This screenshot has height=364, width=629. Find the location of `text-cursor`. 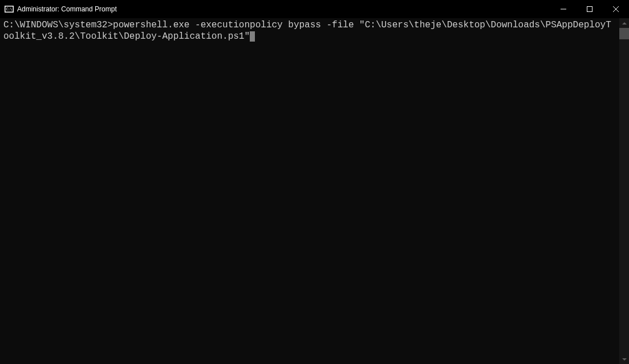

text-cursor is located at coordinates (252, 36).